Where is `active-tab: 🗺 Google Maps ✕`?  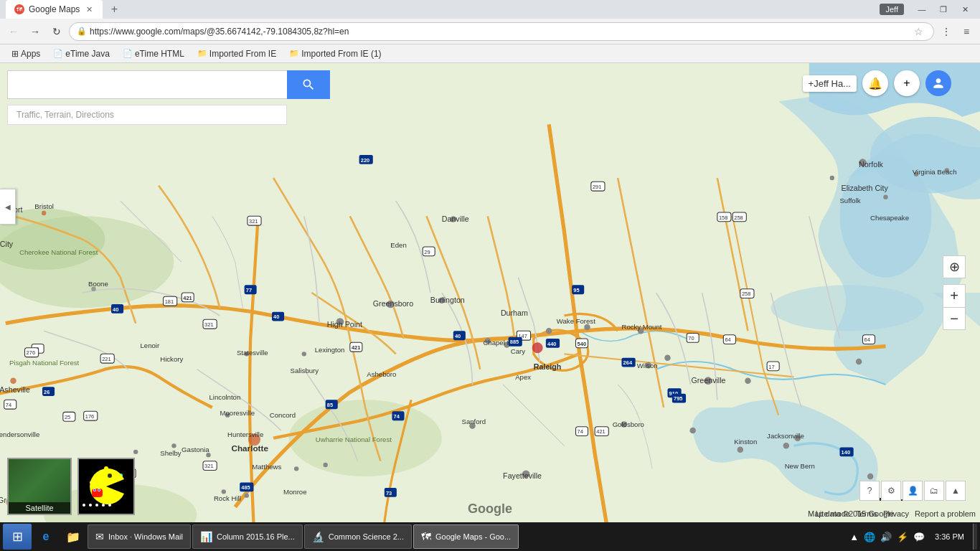 active-tab: 🗺 Google Maps ✕ is located at coordinates (55, 9).